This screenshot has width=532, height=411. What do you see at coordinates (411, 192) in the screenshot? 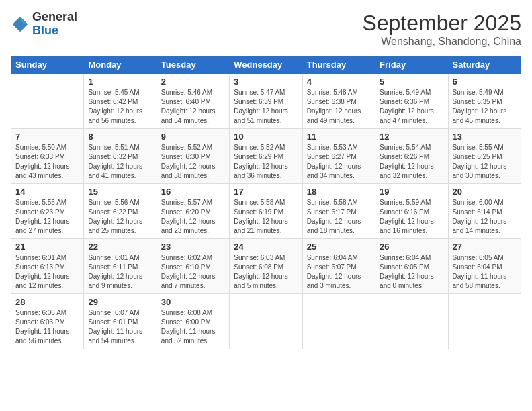
I see `day-number: 19` at bounding box center [411, 192].